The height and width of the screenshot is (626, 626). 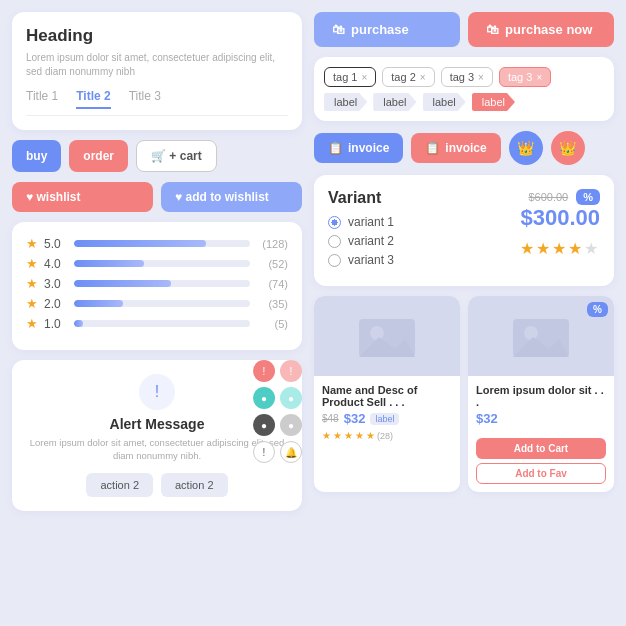 What do you see at coordinates (156, 485) in the screenshot?
I see `alert-buttons: action 2 action 2` at bounding box center [156, 485].